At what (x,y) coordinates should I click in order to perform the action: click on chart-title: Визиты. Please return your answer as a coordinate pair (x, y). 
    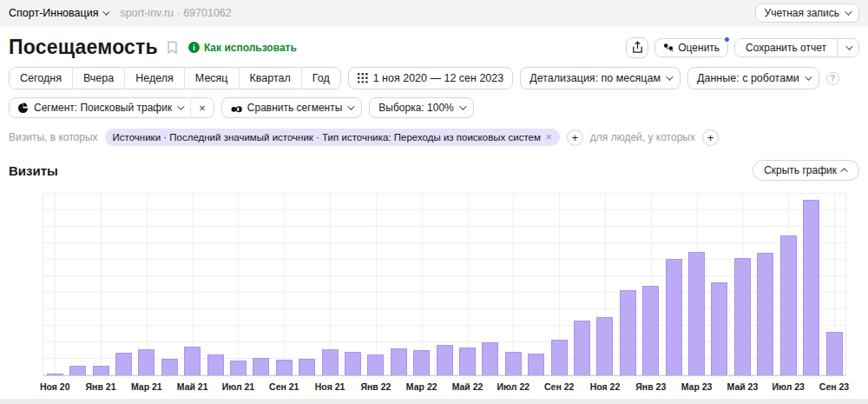
    Looking at the image, I should click on (33, 170).